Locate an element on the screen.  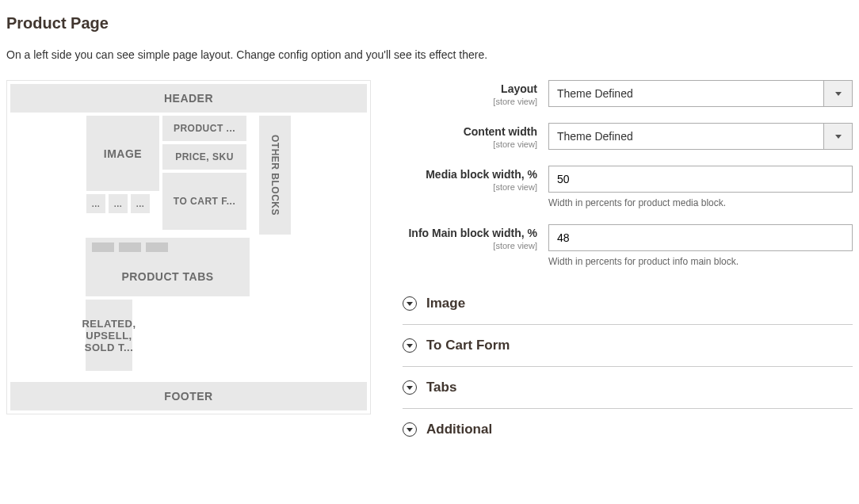
page-title: Product Page is located at coordinates (430, 24).